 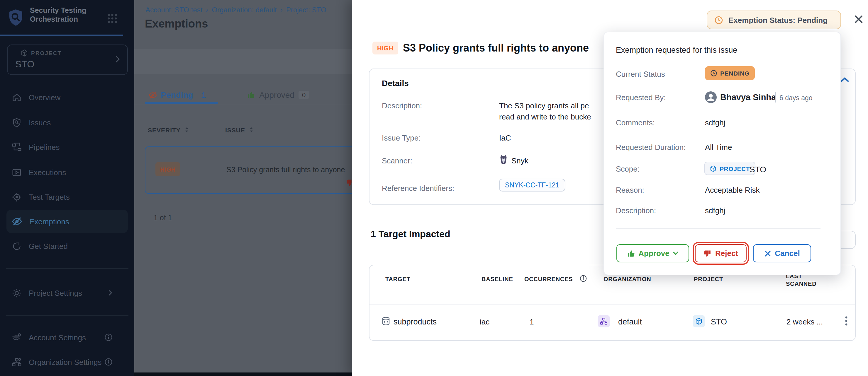 What do you see at coordinates (177, 95) in the screenshot?
I see `tab-pending-label: Pending` at bounding box center [177, 95].